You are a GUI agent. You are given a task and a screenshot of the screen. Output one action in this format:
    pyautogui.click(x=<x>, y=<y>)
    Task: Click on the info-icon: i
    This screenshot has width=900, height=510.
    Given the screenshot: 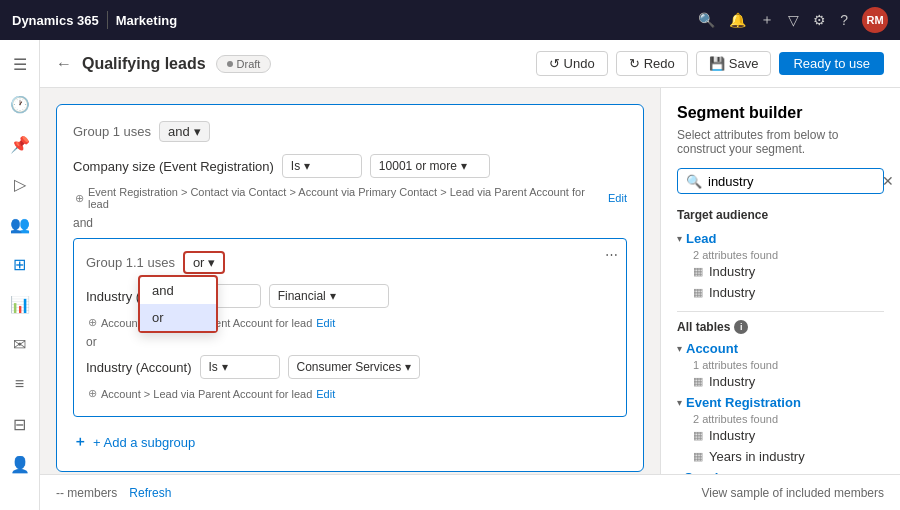 What is the action you would take?
    pyautogui.click(x=741, y=327)
    